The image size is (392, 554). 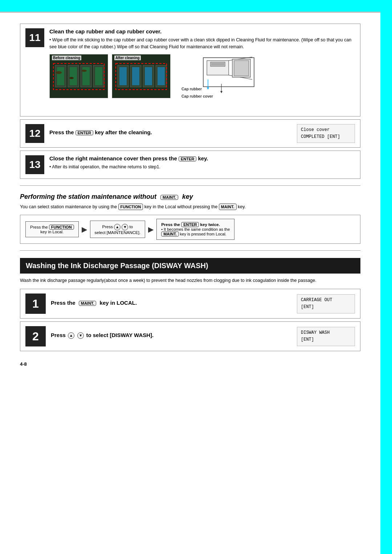 I want to click on step-11-body: • Wipe off the ink sticking to the cap r…, so click(x=202, y=44).